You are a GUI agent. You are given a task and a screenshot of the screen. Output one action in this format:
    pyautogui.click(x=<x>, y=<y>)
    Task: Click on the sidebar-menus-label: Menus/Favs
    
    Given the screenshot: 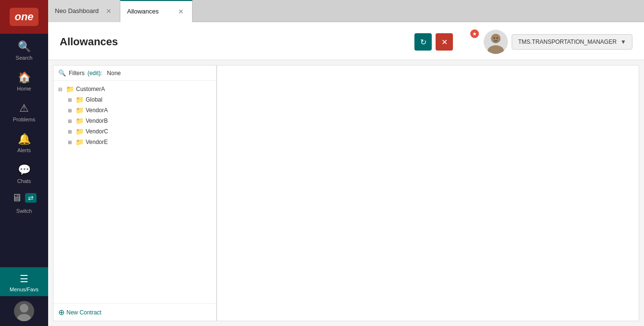 What is the action you would take?
    pyautogui.click(x=24, y=289)
    